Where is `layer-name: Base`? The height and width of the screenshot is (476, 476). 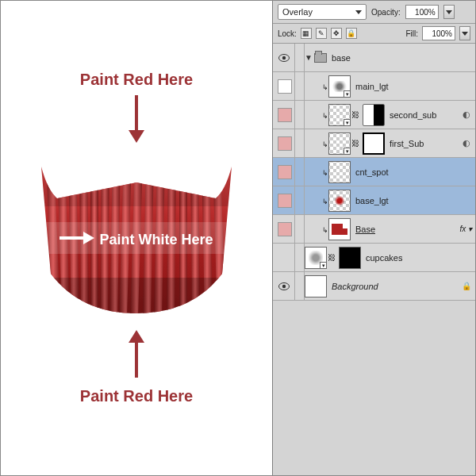
layer-name: Base is located at coordinates (365, 229).